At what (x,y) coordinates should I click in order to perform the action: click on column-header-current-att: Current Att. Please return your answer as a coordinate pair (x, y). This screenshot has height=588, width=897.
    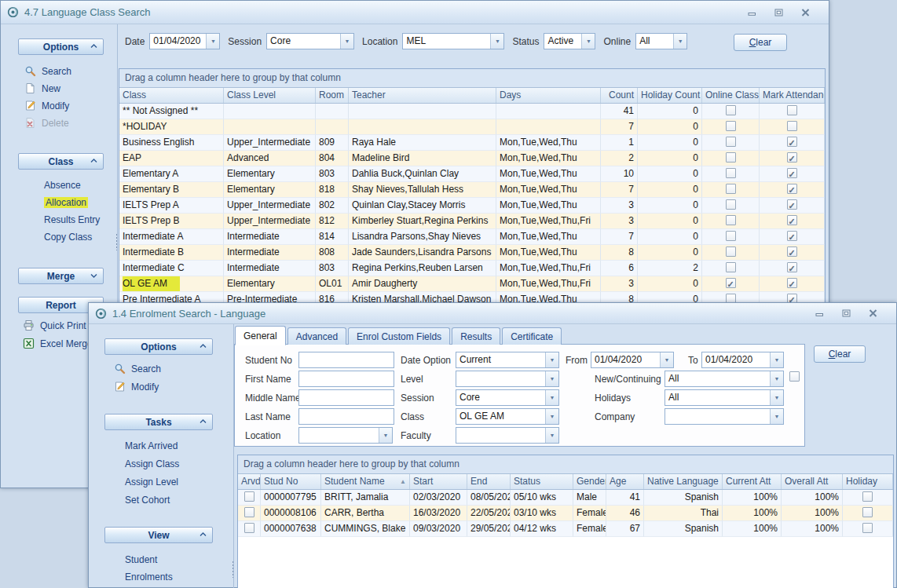
    Looking at the image, I should click on (752, 482).